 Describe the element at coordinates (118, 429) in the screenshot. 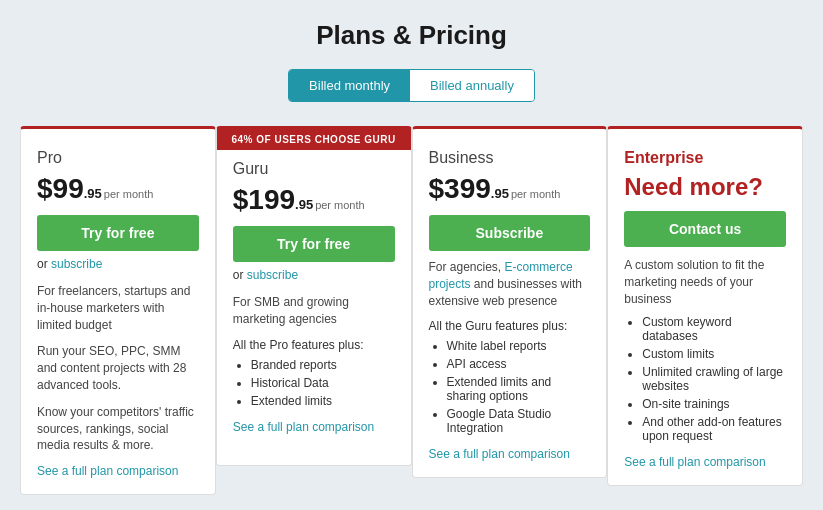

I see `pro-desc3: Know your competitors' traffic sources, …` at that location.